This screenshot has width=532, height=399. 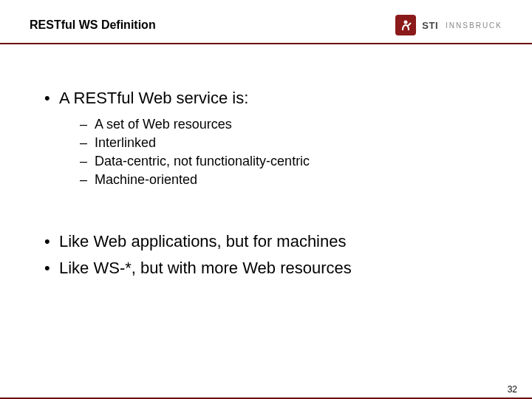 I want to click on bullet-list: Like Web applications, but for machines …, so click(x=266, y=255).